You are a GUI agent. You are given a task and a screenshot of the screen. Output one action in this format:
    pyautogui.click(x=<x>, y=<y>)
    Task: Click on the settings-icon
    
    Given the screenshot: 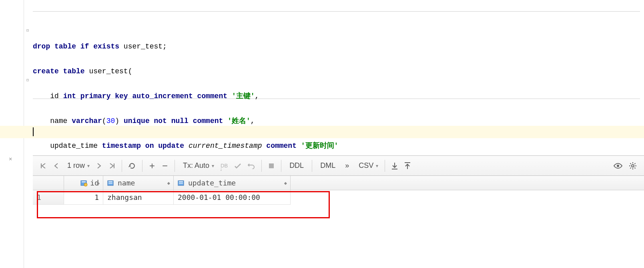 What is the action you would take?
    pyautogui.click(x=633, y=166)
    